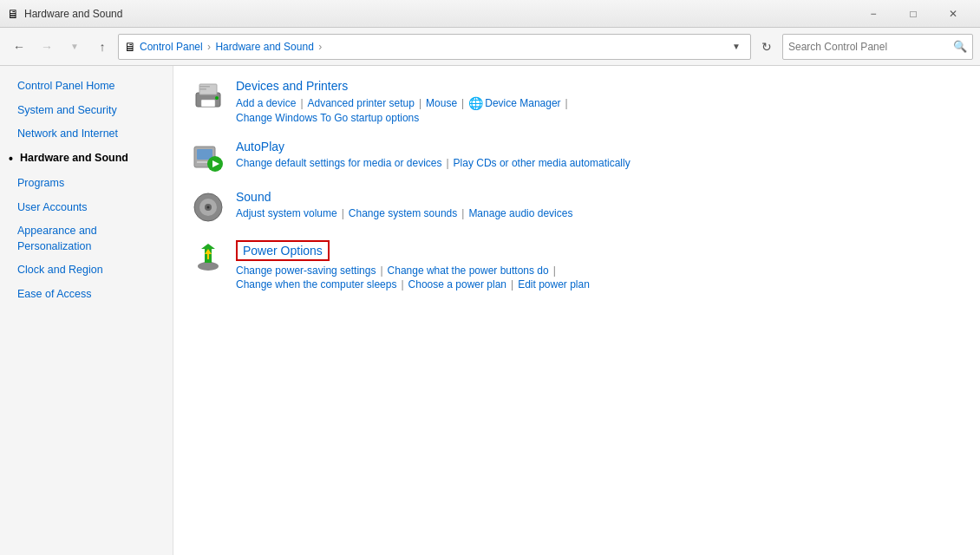  Describe the element at coordinates (567, 103) in the screenshot. I see `sep4: |` at that location.